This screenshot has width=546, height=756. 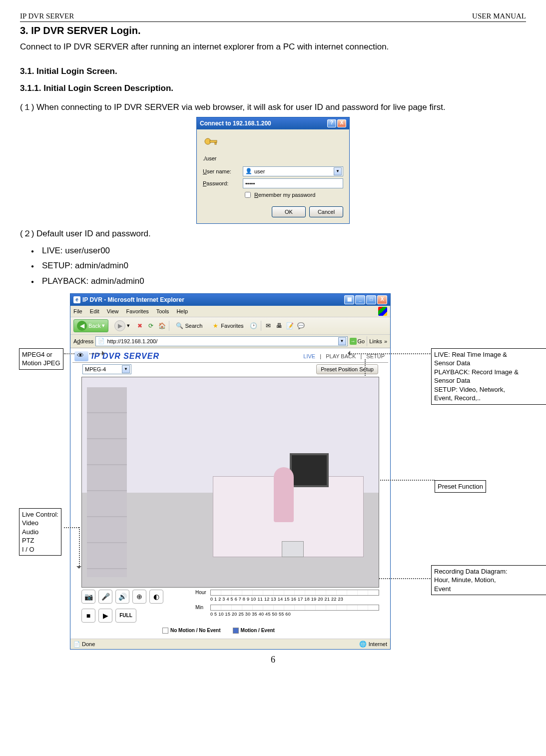 What do you see at coordinates (273, 71) in the screenshot?
I see `subsection-title: 3.1. Initial Login Screen.` at bounding box center [273, 71].